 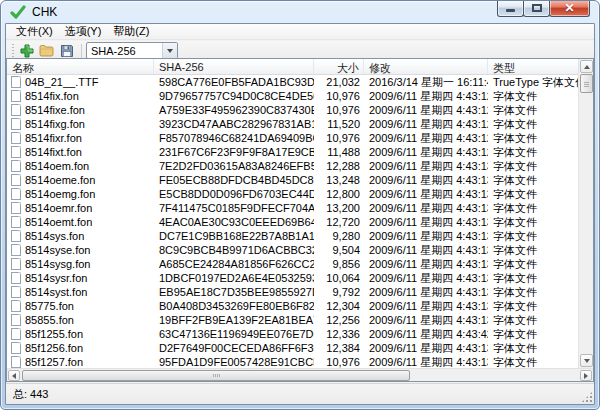 What do you see at coordinates (55, 110) in the screenshot?
I see `file-name: 8514fixe.fon` at bounding box center [55, 110].